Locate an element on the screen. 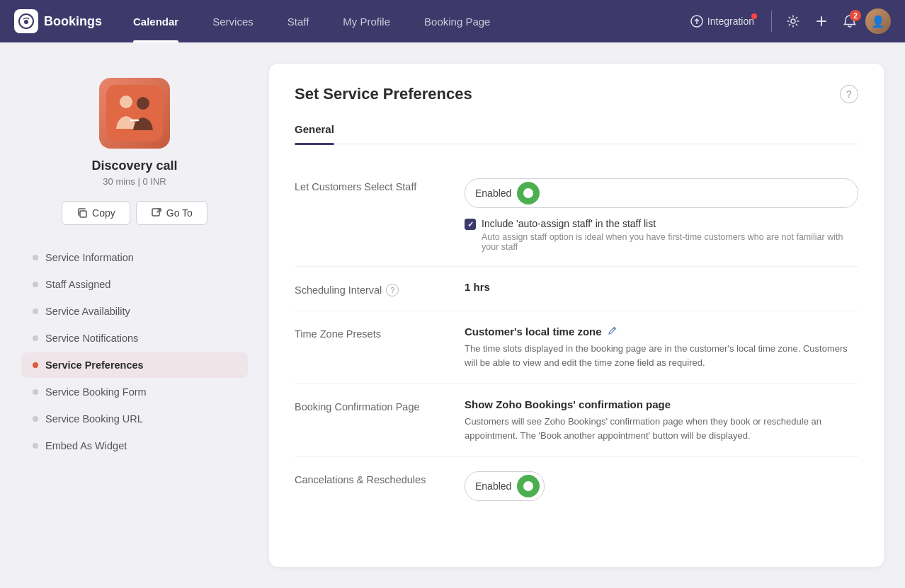 The height and width of the screenshot is (588, 905). plus-icon is located at coordinates (821, 21).